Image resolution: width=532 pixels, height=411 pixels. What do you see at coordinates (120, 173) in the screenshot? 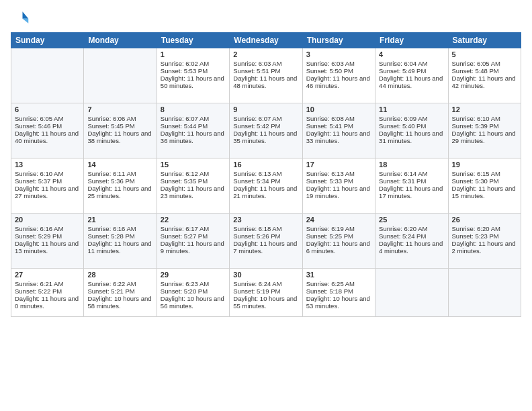
I see `sunrise-text: Sunrise: 6:11 AM` at bounding box center [120, 173].